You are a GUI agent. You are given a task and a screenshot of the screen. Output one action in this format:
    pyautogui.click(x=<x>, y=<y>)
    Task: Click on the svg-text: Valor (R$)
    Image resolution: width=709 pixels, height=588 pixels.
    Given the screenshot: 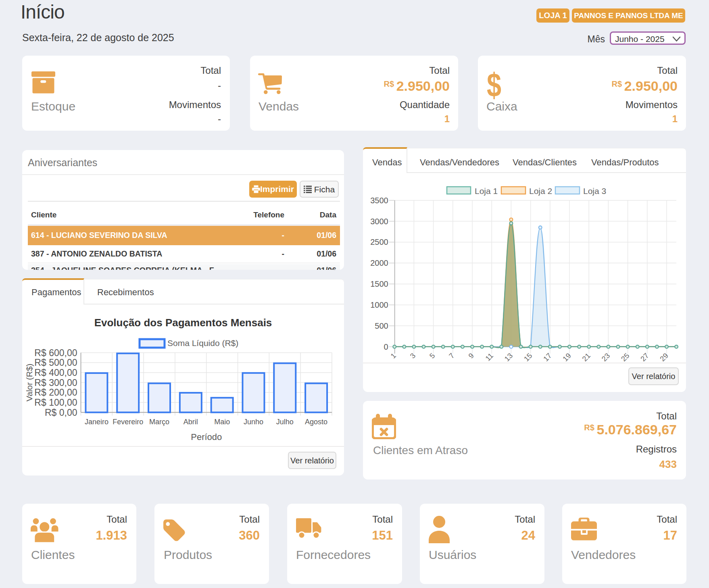 What is the action you would take?
    pyautogui.click(x=29, y=382)
    